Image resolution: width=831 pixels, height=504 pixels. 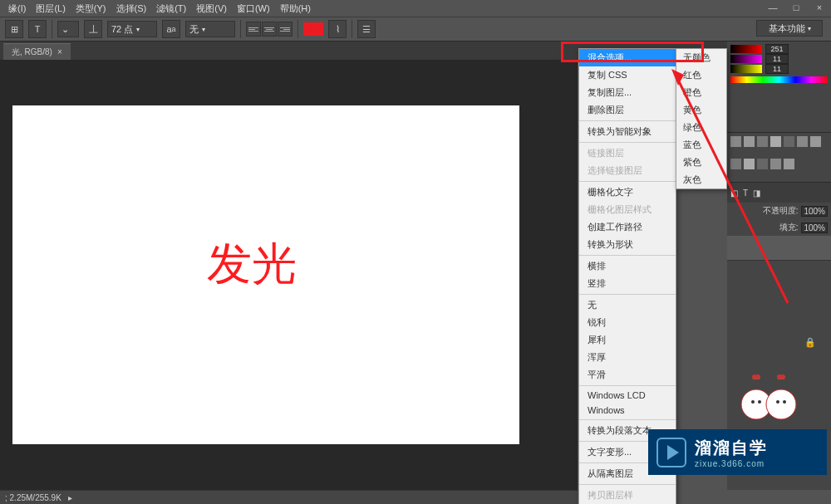 What do you see at coordinates (731, 448) in the screenshot?
I see `watermark-title: 溜溜自学` at bounding box center [731, 448].